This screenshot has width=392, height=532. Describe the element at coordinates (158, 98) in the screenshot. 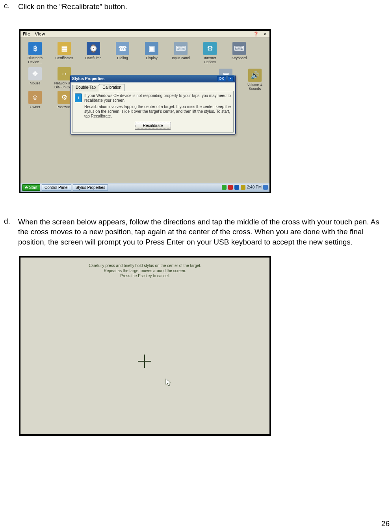

I see `dialog-paragraph-1: If your Windows CE device is not respond…` at that location.